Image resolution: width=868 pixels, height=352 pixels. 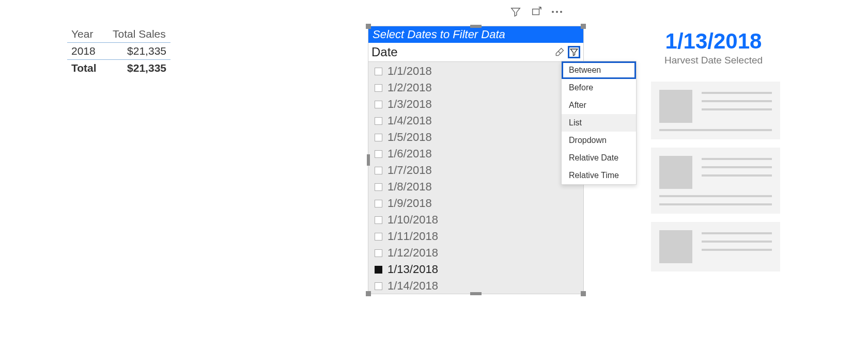 What do you see at coordinates (476, 104) in the screenshot?
I see `slicer-item: 1/3/2018` at bounding box center [476, 104].